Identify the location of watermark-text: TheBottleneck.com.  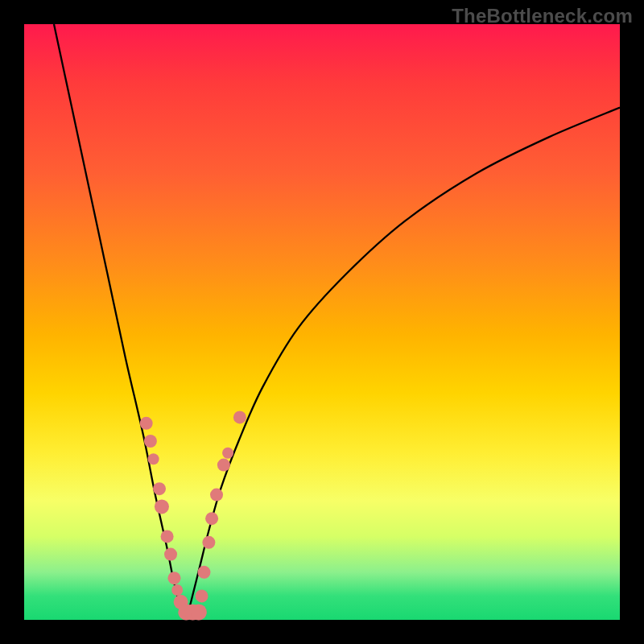
(543, 16).